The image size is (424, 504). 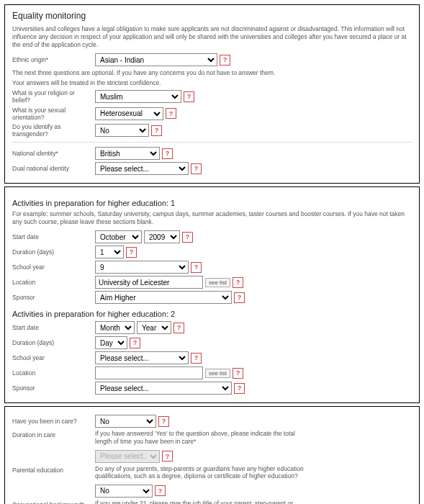 I want to click on start-month-2-select: Month, so click(x=115, y=328).